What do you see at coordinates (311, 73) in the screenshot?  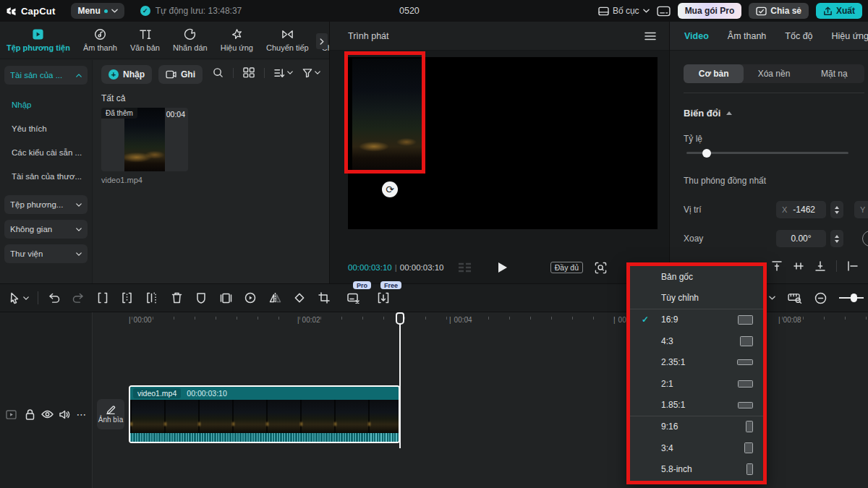 I see `filter-button` at bounding box center [311, 73].